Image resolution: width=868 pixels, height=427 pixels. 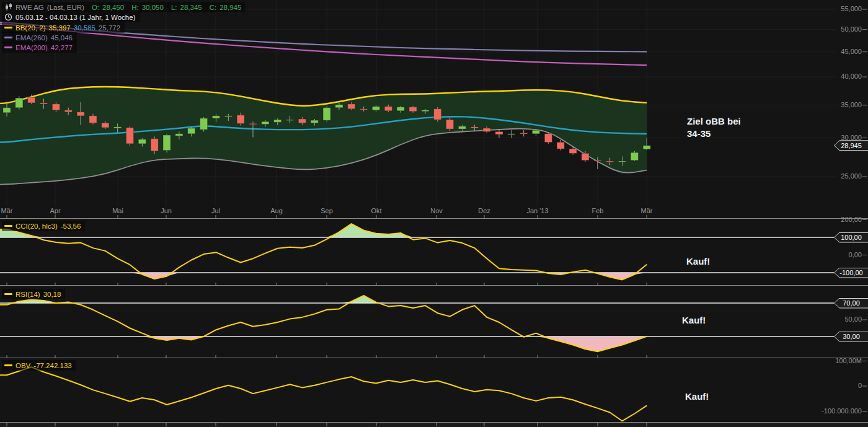 What do you see at coordinates (856, 255) in the screenshot?
I see `y-axis-label: 0,00` at bounding box center [856, 255].